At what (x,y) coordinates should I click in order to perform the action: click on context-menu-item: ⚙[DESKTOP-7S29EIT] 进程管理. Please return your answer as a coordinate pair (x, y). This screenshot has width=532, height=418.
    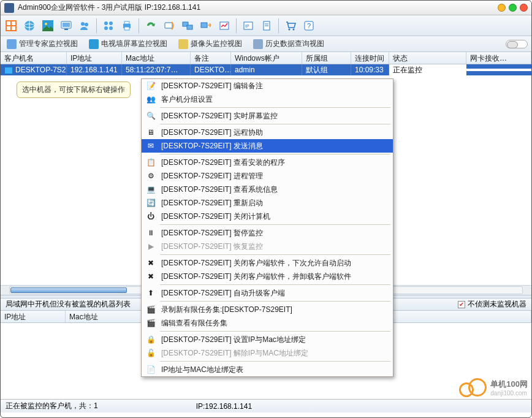
    Looking at the image, I should click on (267, 176).